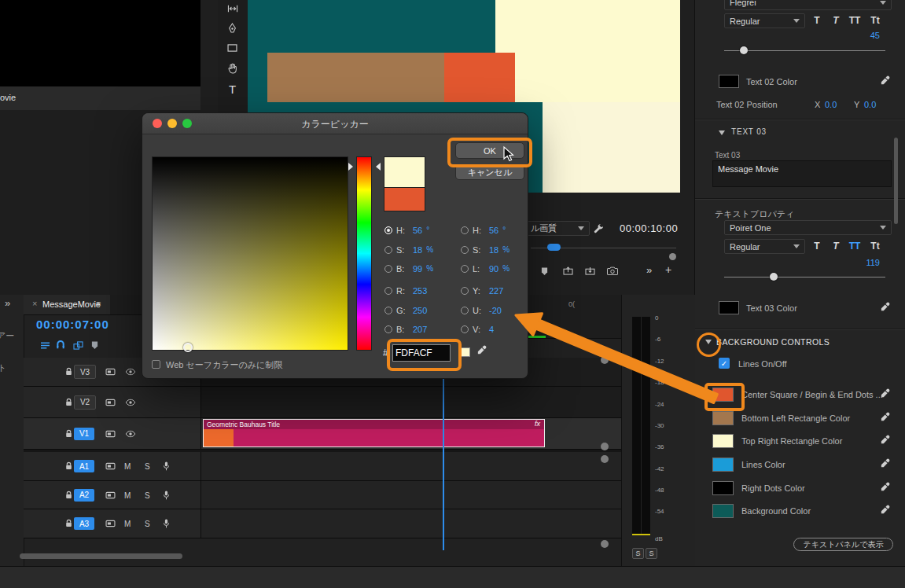 This screenshot has width=905, height=588. What do you see at coordinates (870, 105) in the screenshot?
I see `y-position-value: 0.0` at bounding box center [870, 105].